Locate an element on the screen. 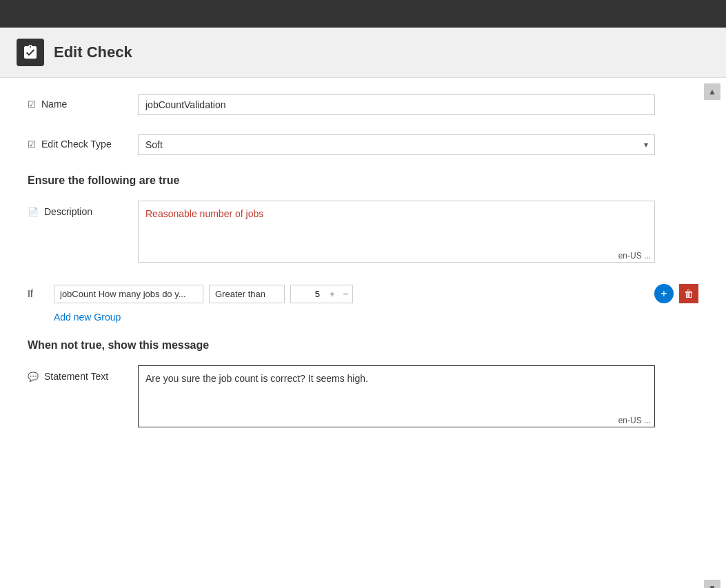 This screenshot has width=726, height=588. edit-check-type-control: Soft Hard Warning ▾ is located at coordinates (396, 145).